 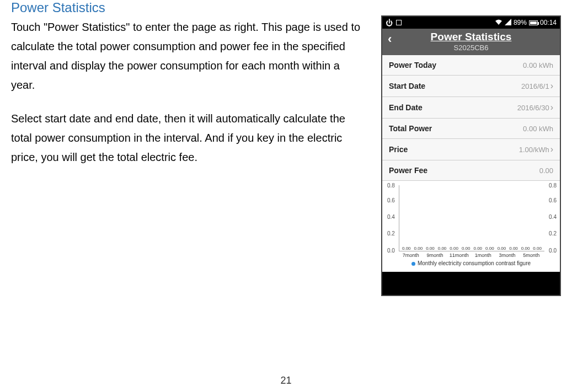 I want to click on row-value: 2016/6/30›, so click(x=535, y=108).